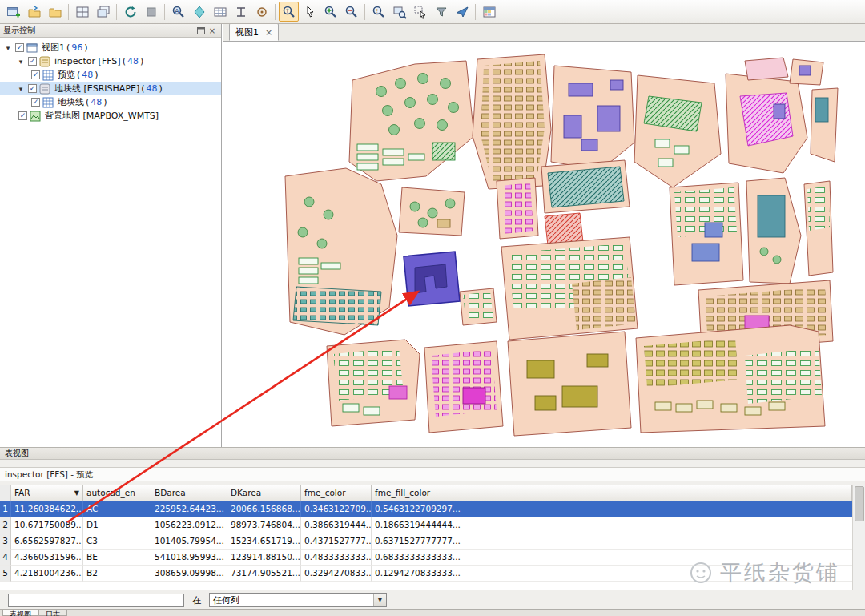 This screenshot has width=865, height=616. I want to click on cell: B2, so click(117, 574).